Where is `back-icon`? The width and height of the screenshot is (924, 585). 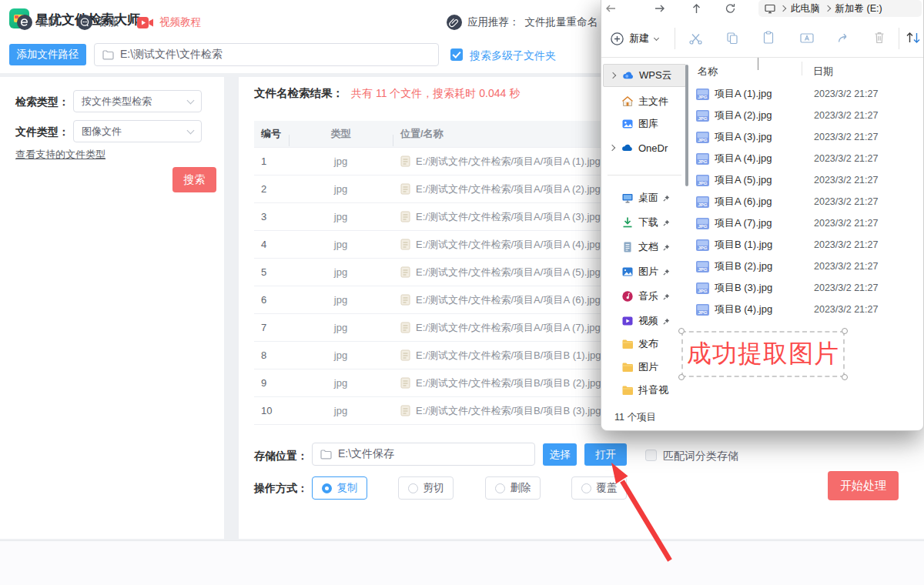 back-icon is located at coordinates (611, 8).